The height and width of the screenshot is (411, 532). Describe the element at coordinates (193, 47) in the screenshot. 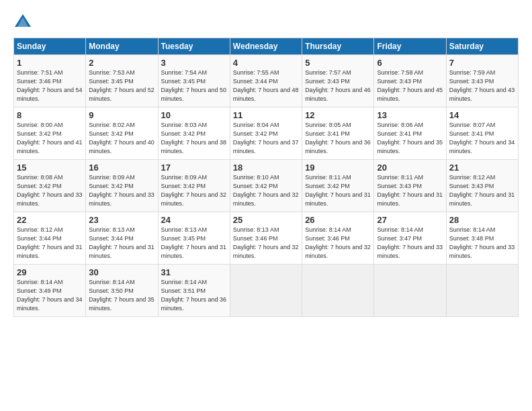

I see `header-cell-tuesday: Tuesday` at that location.